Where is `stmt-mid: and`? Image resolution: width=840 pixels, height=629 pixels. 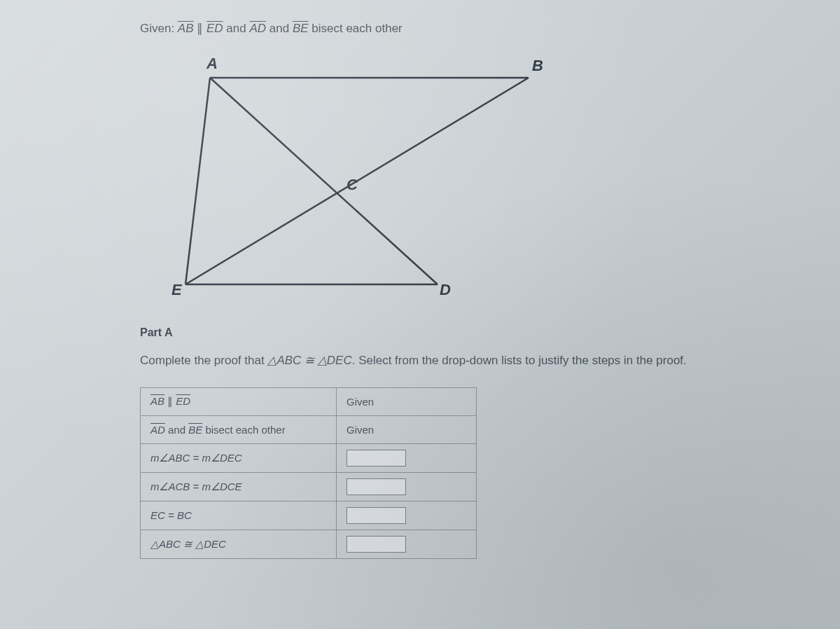 stmt-mid: and is located at coordinates (176, 430).